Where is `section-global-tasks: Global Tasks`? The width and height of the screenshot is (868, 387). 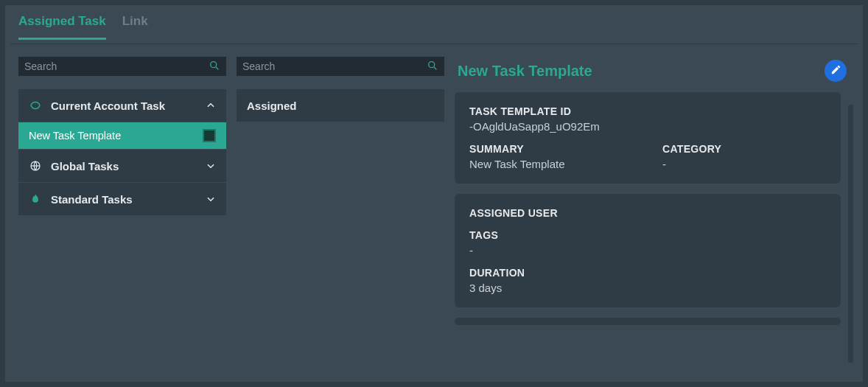
section-global-tasks: Global Tasks is located at coordinates (122, 166).